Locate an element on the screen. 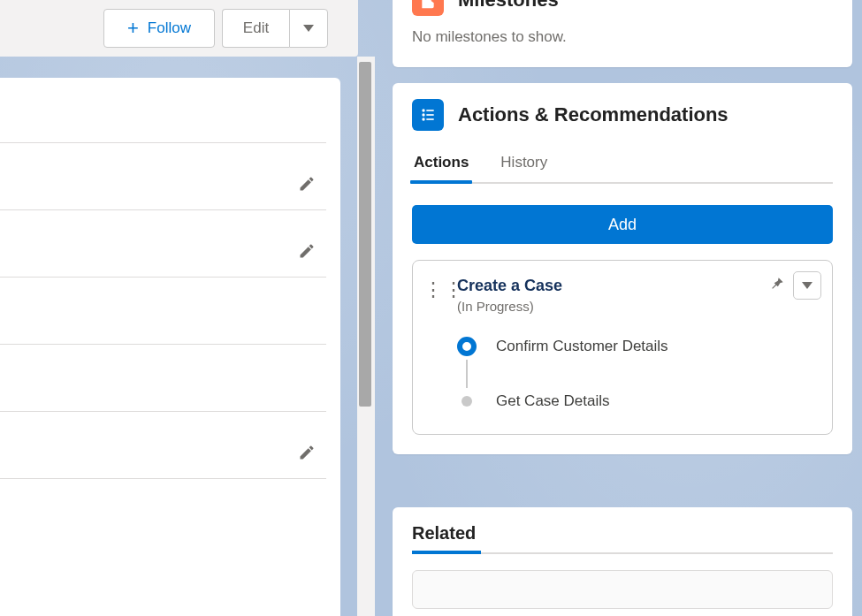  actions-icon is located at coordinates (428, 115).